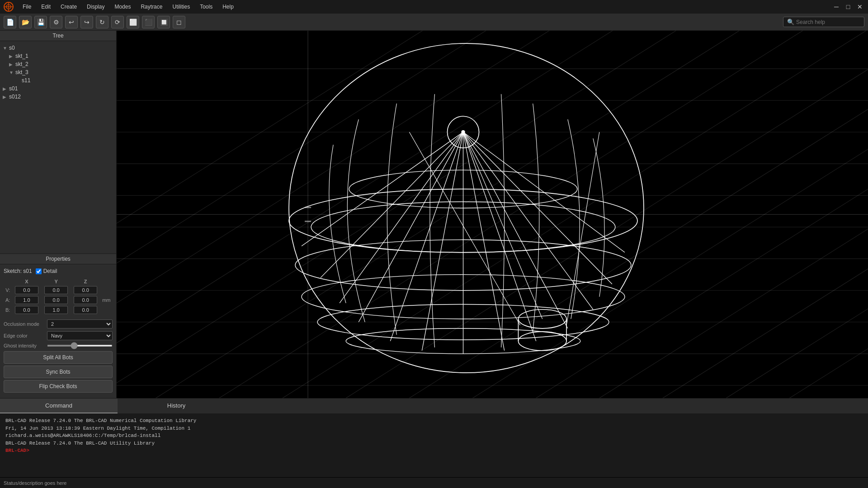 This screenshot has width=868, height=488. What do you see at coordinates (46, 7) in the screenshot?
I see `menu-edit: Edit` at bounding box center [46, 7].